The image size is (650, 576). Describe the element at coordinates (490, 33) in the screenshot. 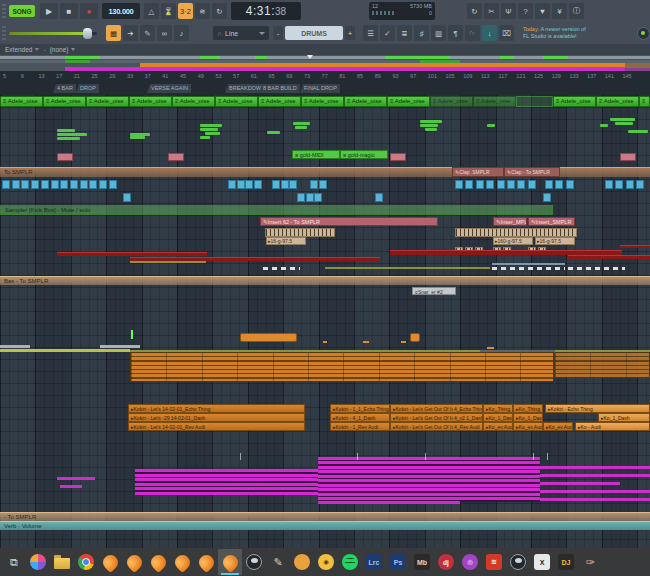

I see `download-icon: ↓` at that location.